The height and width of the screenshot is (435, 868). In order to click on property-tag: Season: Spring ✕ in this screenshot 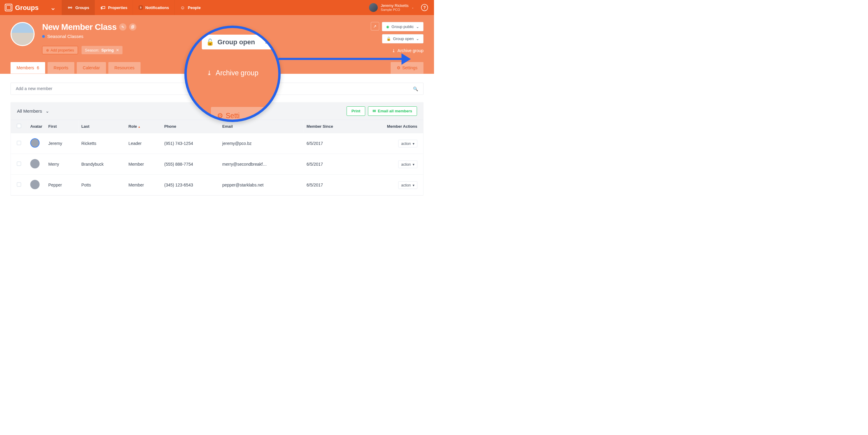, I will do `click(102, 51)`.